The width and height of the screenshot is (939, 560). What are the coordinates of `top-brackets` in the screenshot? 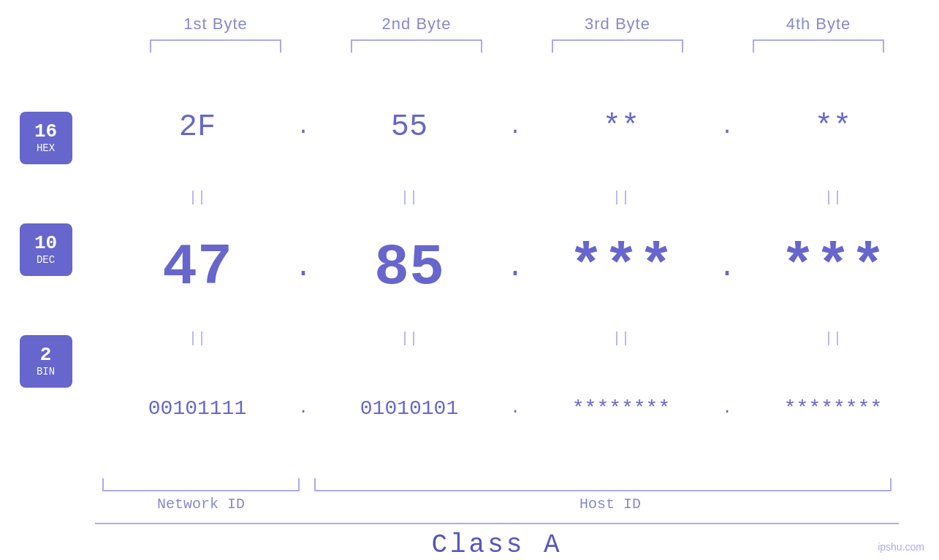 It's located at (517, 46).